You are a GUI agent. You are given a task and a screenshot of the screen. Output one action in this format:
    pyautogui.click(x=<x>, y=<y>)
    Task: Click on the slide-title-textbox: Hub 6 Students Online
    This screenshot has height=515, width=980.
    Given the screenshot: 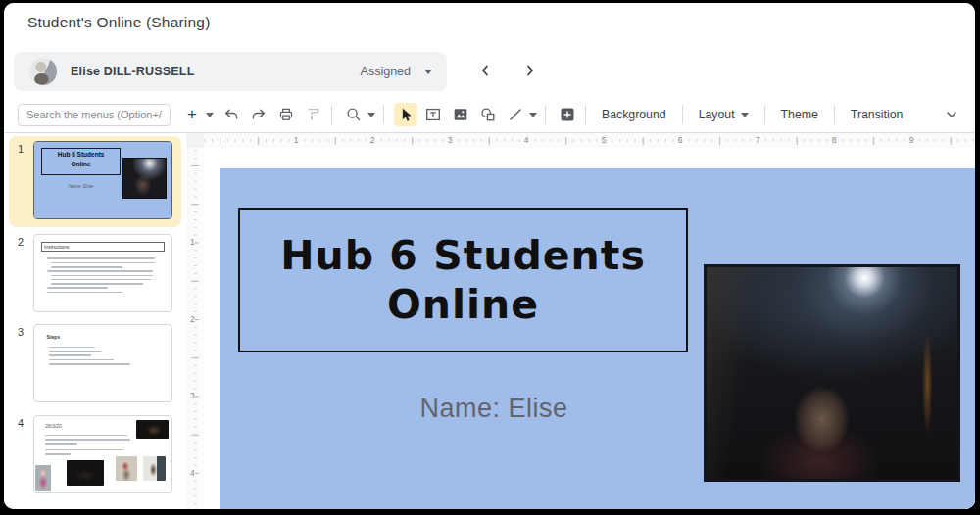 What is the action you would take?
    pyautogui.click(x=463, y=280)
    